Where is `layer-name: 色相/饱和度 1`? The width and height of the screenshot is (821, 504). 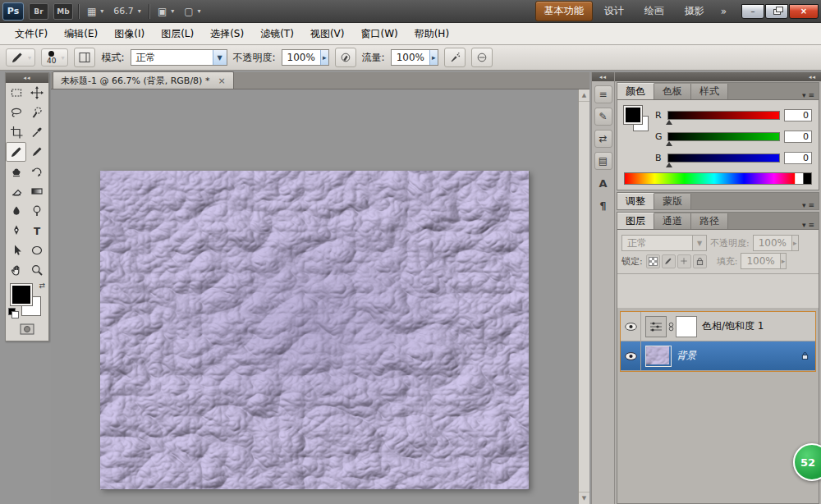
layer-name: 色相/饱和度 1 is located at coordinates (733, 327).